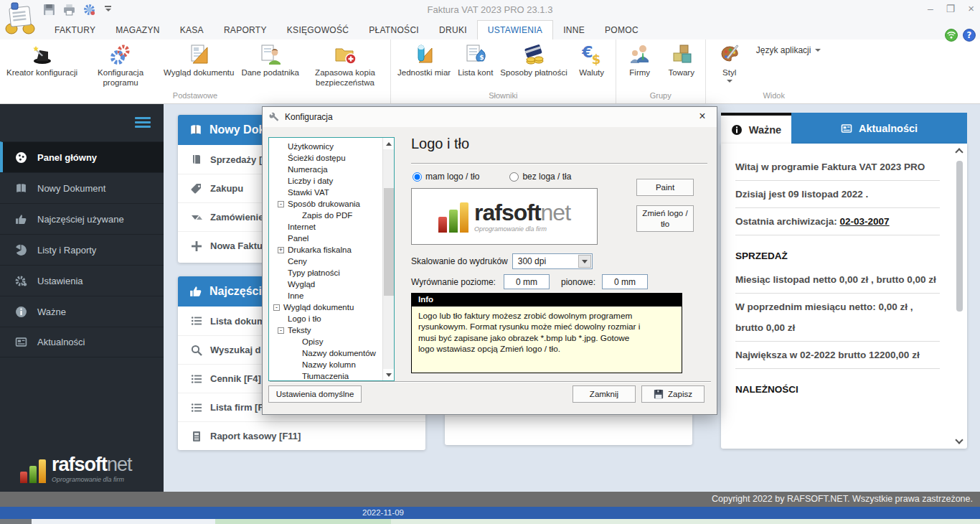 The width and height of the screenshot is (980, 524). I want to click on tab-inne: INNE, so click(574, 30).